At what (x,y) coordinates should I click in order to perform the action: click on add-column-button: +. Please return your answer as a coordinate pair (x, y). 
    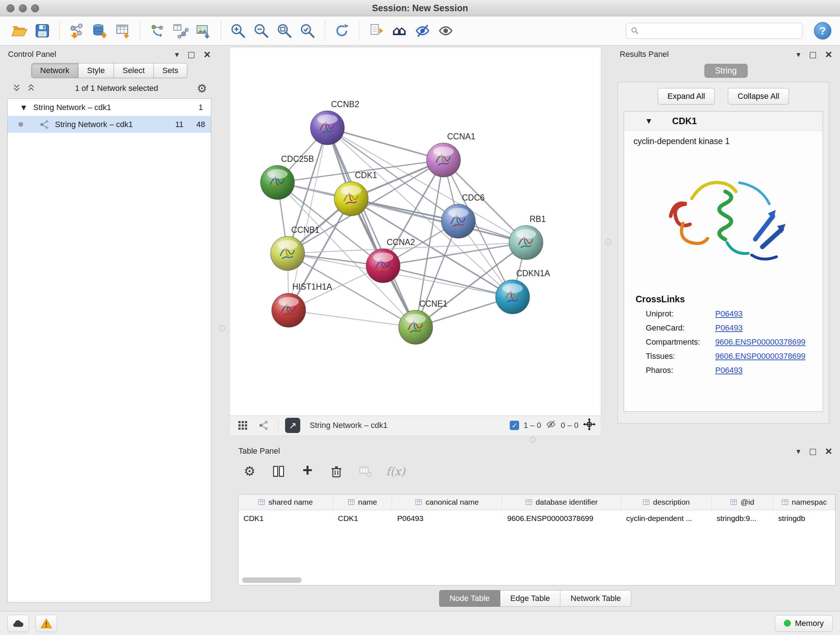
    Looking at the image, I should click on (308, 470).